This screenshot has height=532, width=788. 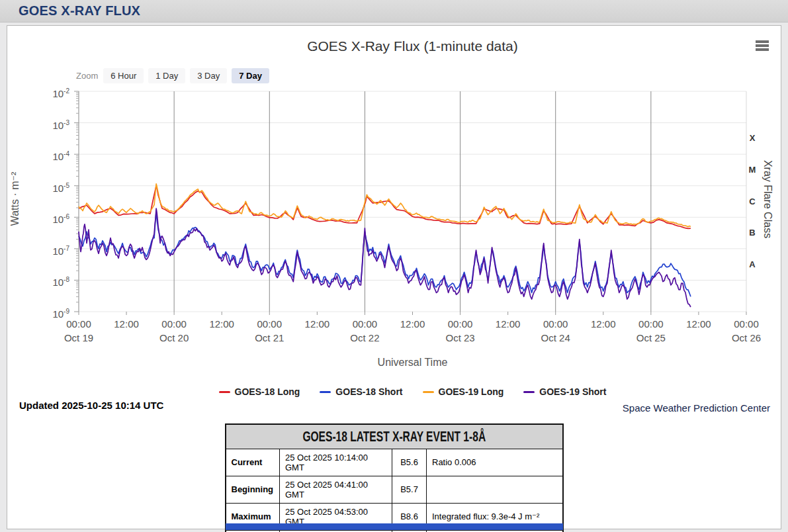 I want to click on y-tick-10e-5: 10-5, so click(x=48, y=186).